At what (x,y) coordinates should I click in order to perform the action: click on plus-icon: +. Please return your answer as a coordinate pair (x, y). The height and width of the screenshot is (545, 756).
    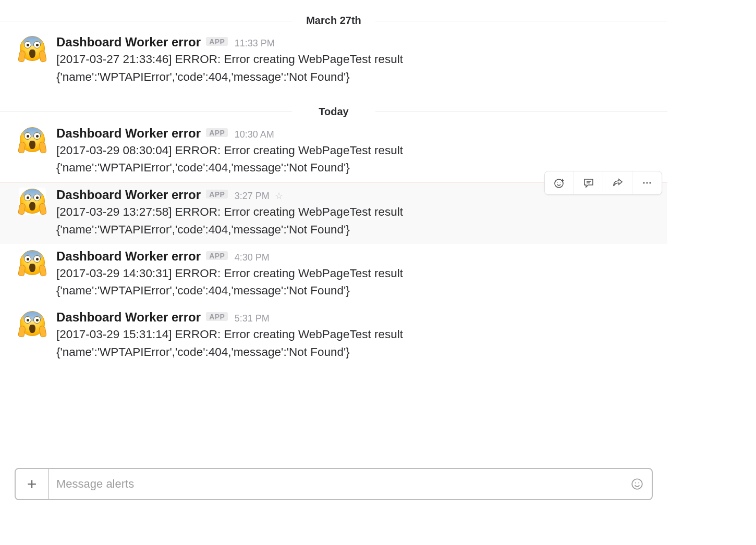
    Looking at the image, I should click on (32, 485).